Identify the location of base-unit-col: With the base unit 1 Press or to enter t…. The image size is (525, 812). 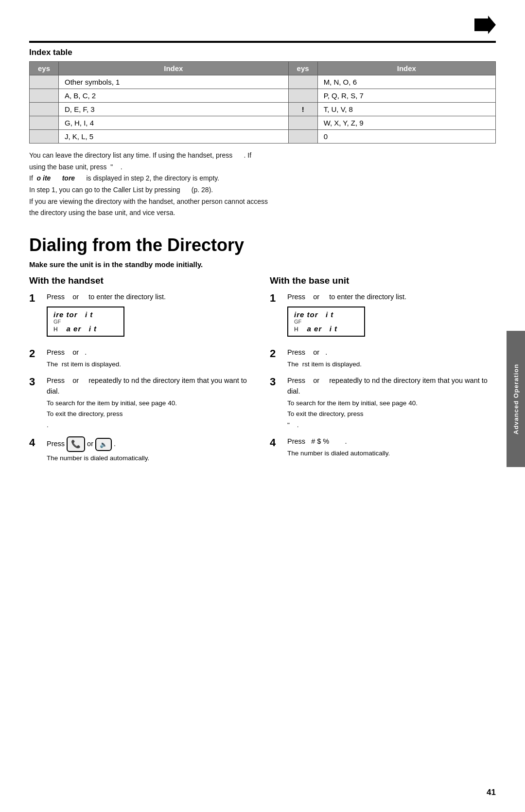
(383, 373).